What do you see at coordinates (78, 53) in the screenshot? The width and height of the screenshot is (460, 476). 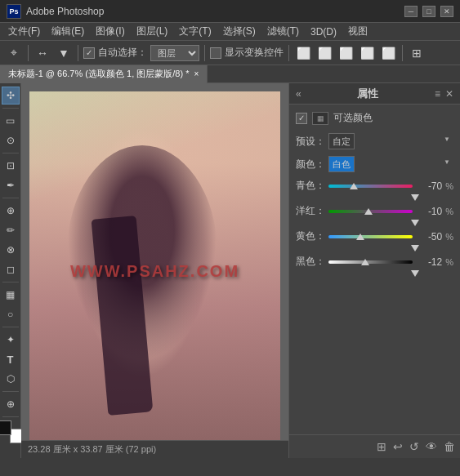 I see `toolbar-separator2` at bounding box center [78, 53].